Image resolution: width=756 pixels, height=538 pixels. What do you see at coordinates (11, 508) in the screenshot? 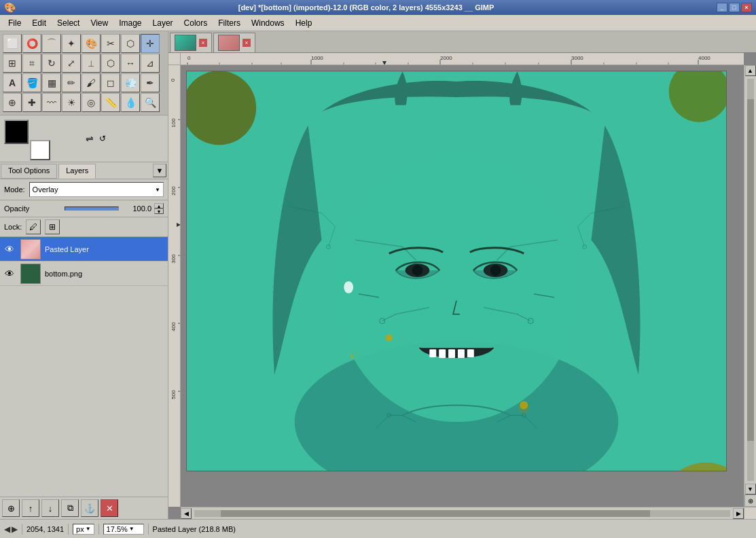
I see `new-layer-btn: ⊕` at bounding box center [11, 508].